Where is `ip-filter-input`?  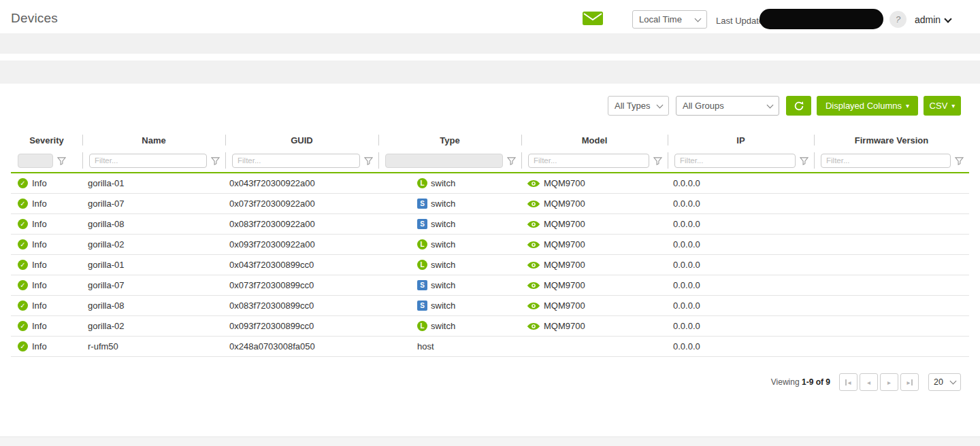
ip-filter-input is located at coordinates (735, 160).